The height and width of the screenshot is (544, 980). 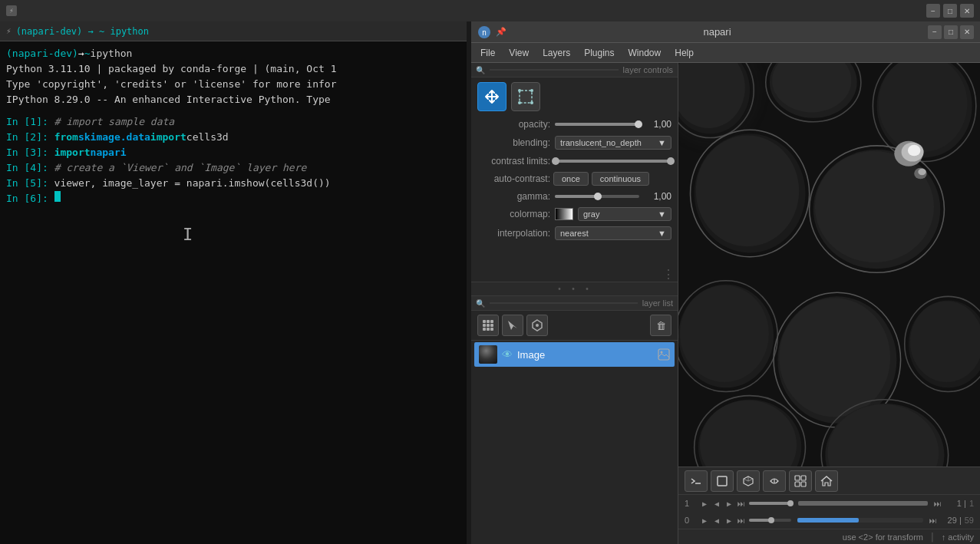 I want to click on auto-contrast-continuous-button: continuous, so click(x=620, y=179).